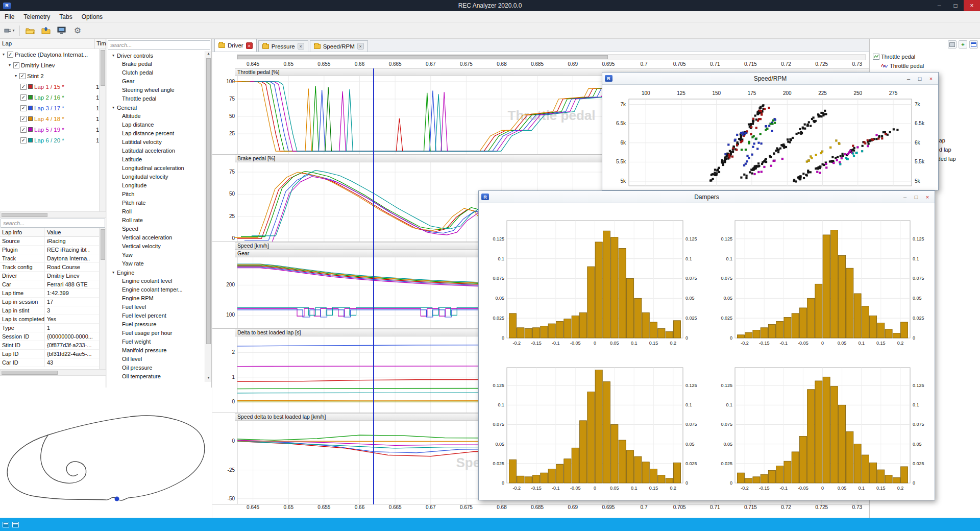 This screenshot has height=531, width=980. What do you see at coordinates (53, 140) in the screenshot?
I see `lap-row: ✓Lap 6 / 20 *1:42` at bounding box center [53, 140].